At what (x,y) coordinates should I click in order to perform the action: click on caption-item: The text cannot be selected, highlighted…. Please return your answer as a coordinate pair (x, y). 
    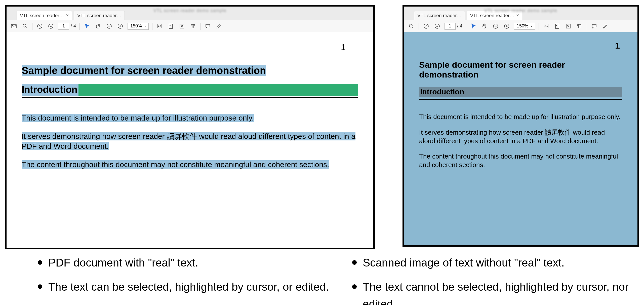
    Looking at the image, I should click on (494, 292).